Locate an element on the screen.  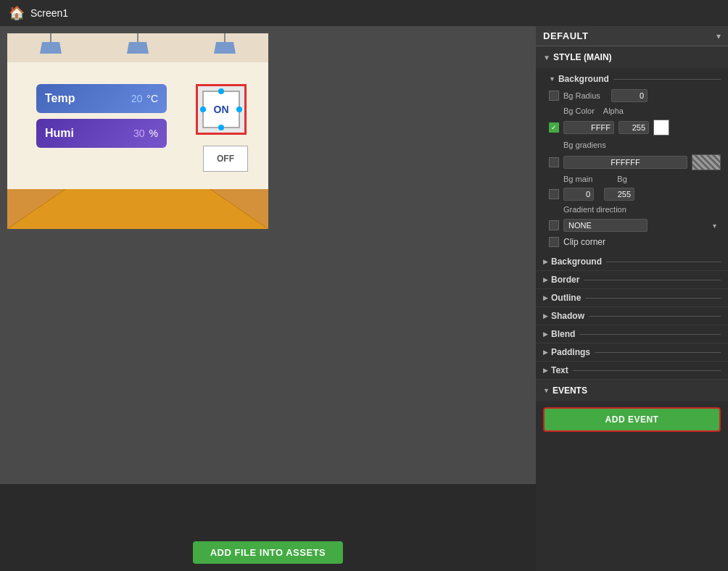
collapsed-title-border: Border is located at coordinates (566, 280).